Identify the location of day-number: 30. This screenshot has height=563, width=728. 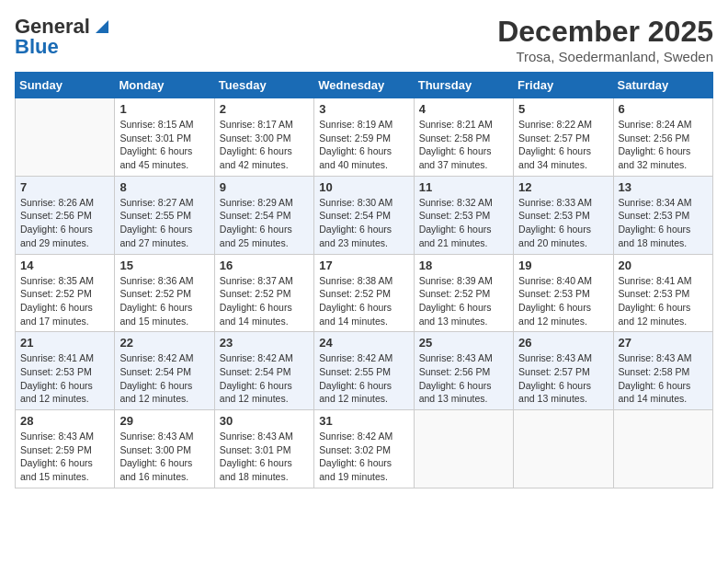
(265, 421).